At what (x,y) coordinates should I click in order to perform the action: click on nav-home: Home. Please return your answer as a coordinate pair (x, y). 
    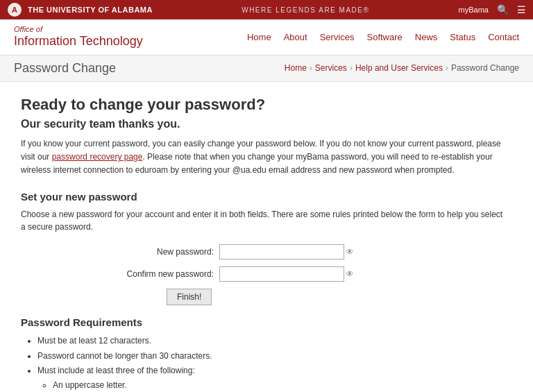
    Looking at the image, I should click on (260, 37).